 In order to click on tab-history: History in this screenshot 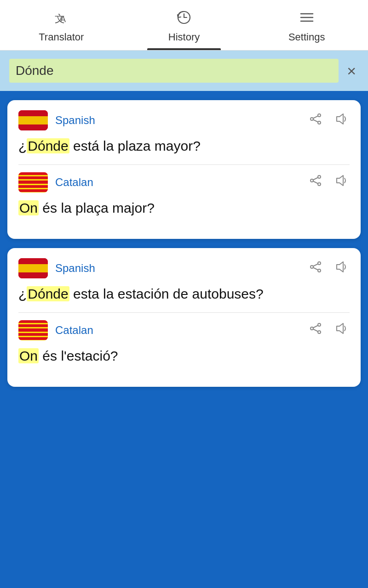, I will do `click(184, 25)`.